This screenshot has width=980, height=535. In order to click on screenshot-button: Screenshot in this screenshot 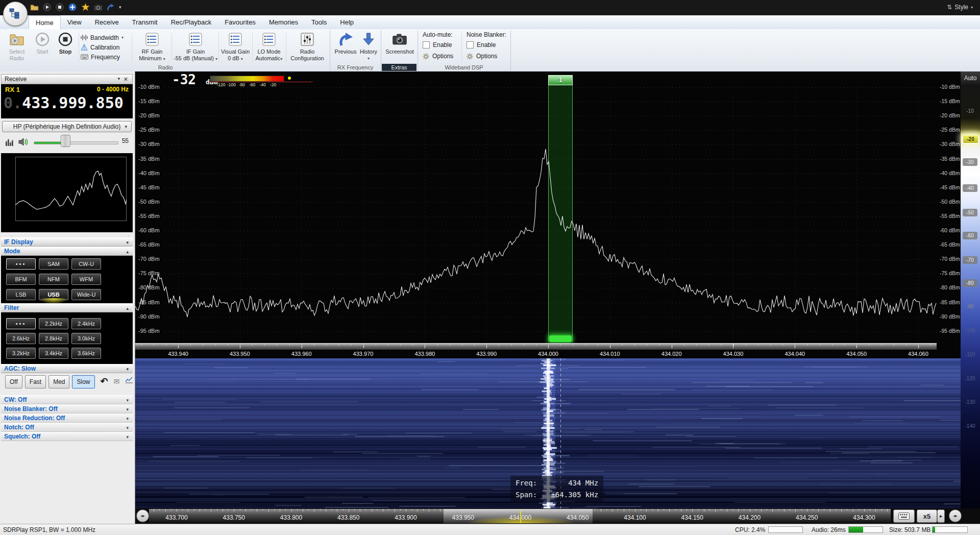, I will do `click(400, 47)`.